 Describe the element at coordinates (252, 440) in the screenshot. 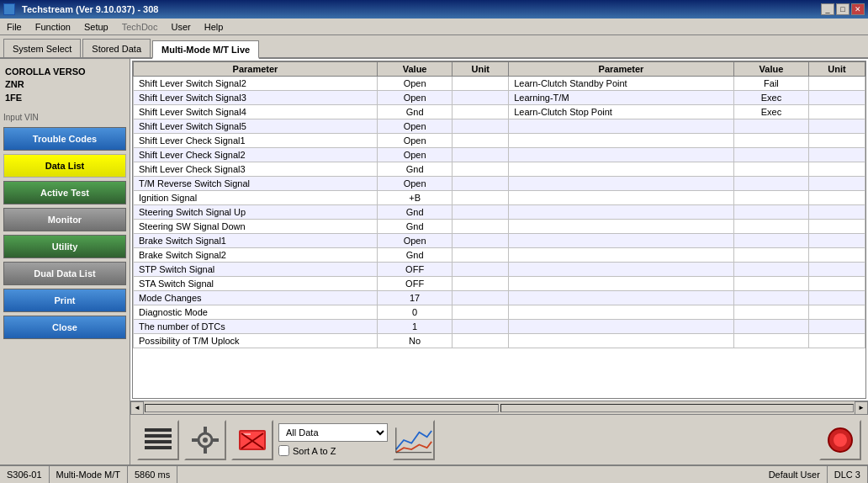

I see `snapshot-button` at that location.